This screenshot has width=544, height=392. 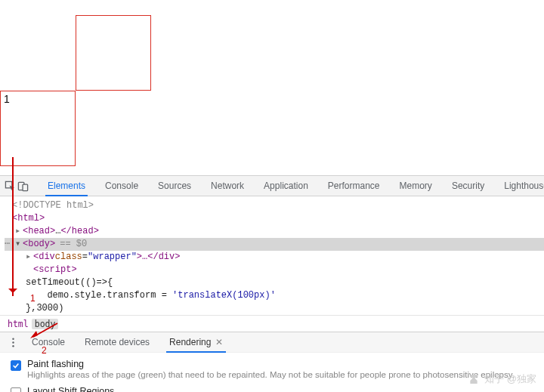 What do you see at coordinates (252, 389) in the screenshot?
I see `option-title: Layout Shift Regions` at bounding box center [252, 389].